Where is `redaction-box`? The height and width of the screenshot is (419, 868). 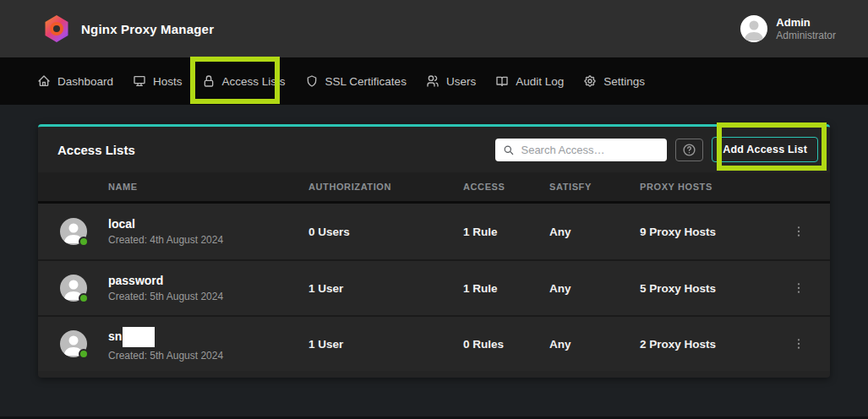 redaction-box is located at coordinates (139, 337).